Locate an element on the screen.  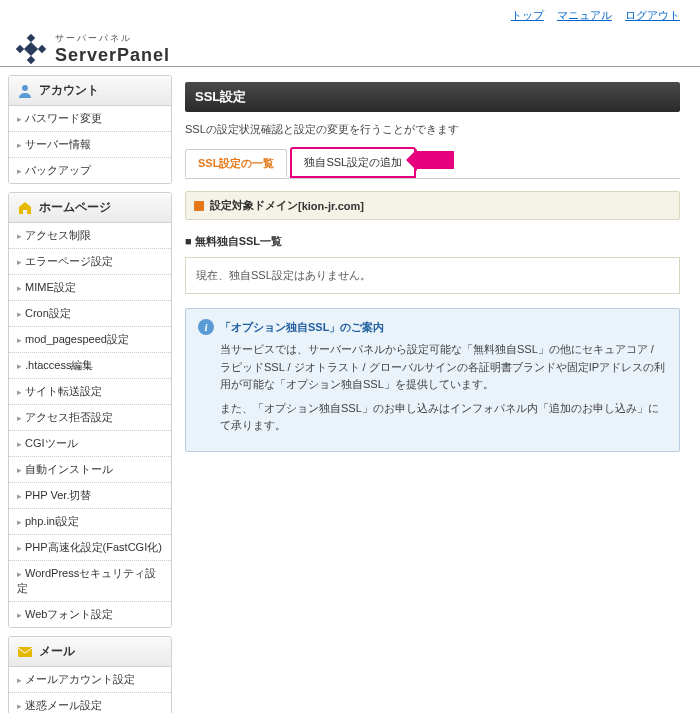
info-p2: また、「オプション独自SSL」のお申し込みはインフォパネル内「追加のお申し込み」… is located at coordinates (444, 418).